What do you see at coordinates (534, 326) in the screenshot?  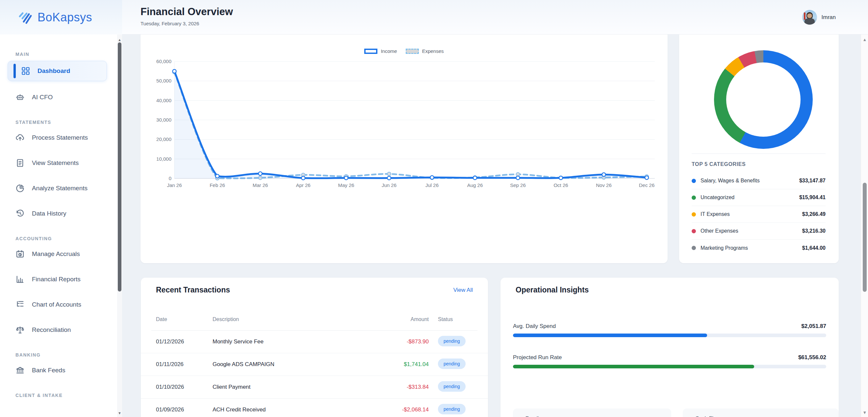 I see `metric-label: Avg. Daily Spend` at bounding box center [534, 326].